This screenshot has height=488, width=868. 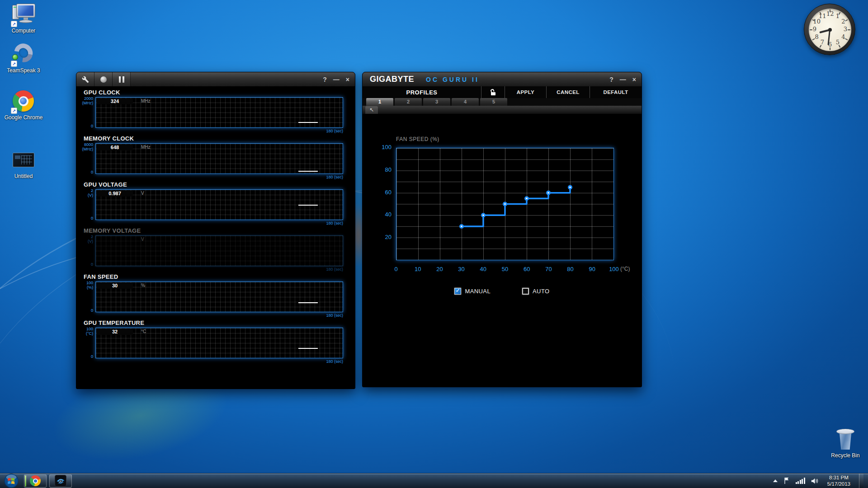 I want to click on x-axis-unit: (°C), so click(x=625, y=269).